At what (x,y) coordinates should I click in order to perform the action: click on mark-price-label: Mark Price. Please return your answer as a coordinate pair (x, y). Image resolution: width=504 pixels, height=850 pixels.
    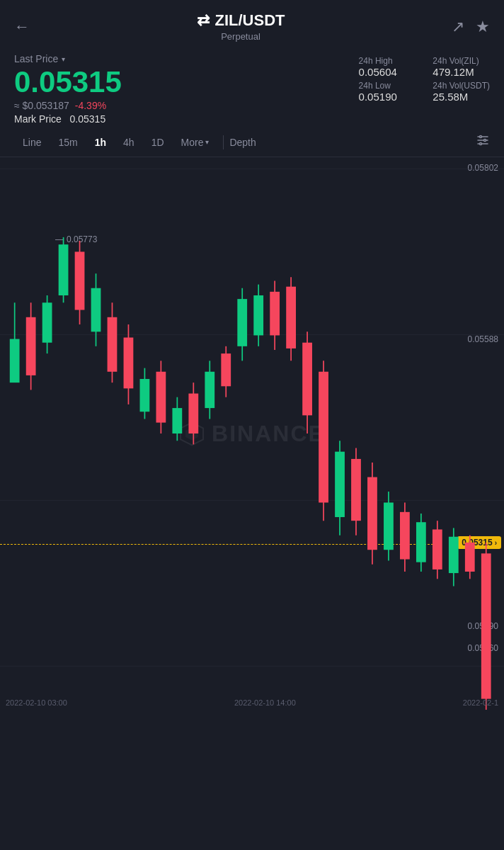
    Looking at the image, I should click on (38, 119).